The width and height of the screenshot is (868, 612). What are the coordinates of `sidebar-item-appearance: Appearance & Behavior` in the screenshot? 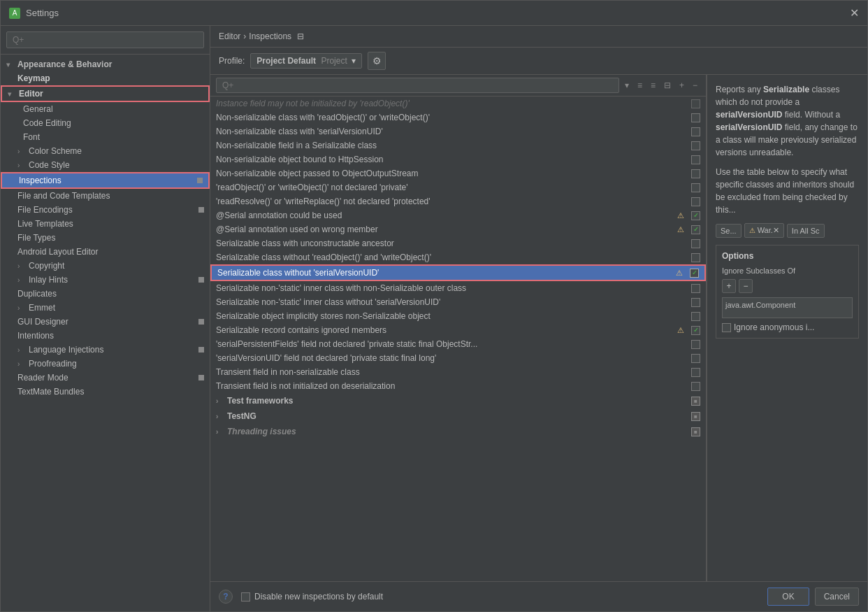 It's located at (105, 64).